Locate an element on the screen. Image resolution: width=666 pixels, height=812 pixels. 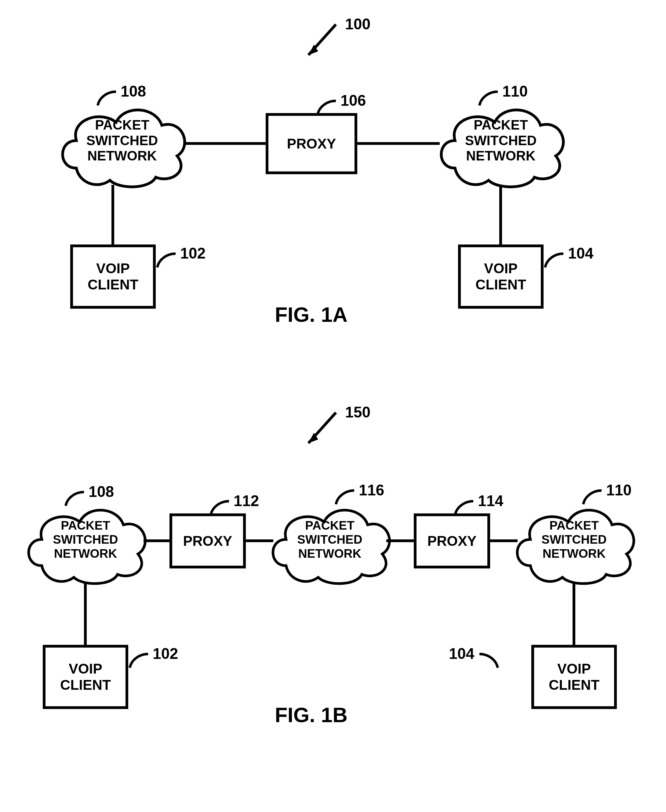
link-cloudR-clientR-b is located at coordinates (574, 614).